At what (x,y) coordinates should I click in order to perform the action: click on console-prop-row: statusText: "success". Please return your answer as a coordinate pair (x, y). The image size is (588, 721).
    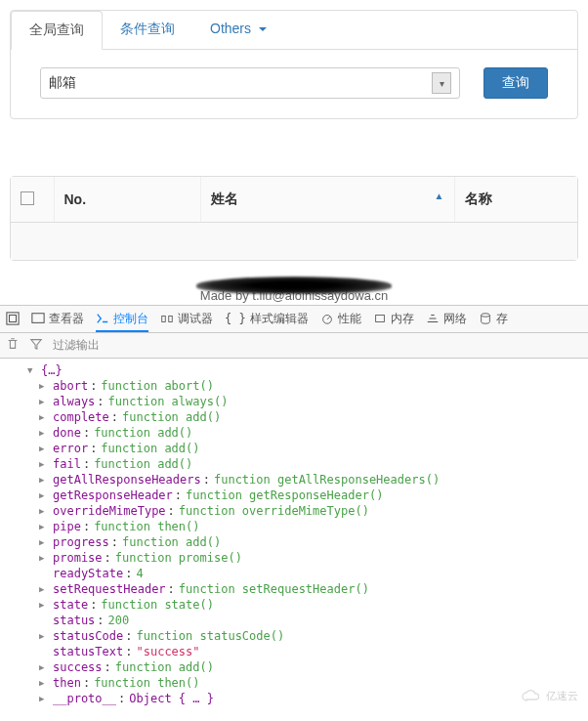
    Looking at the image, I should click on (308, 652).